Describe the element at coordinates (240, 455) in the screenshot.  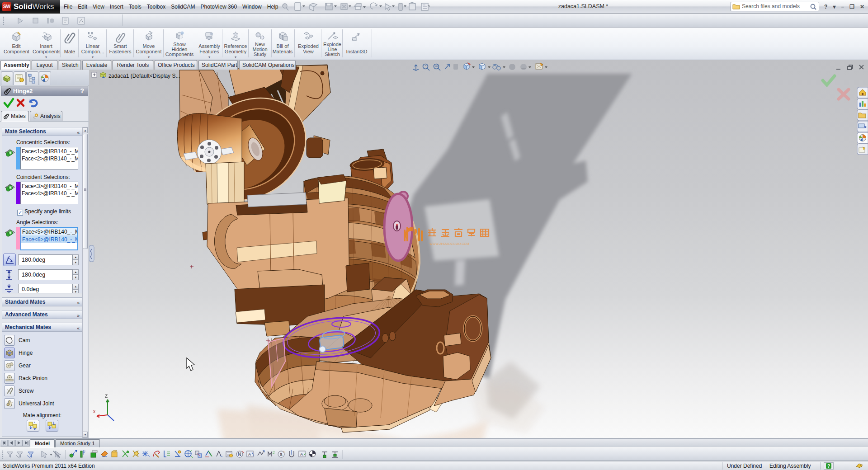
I see `svg-text: N` at that location.